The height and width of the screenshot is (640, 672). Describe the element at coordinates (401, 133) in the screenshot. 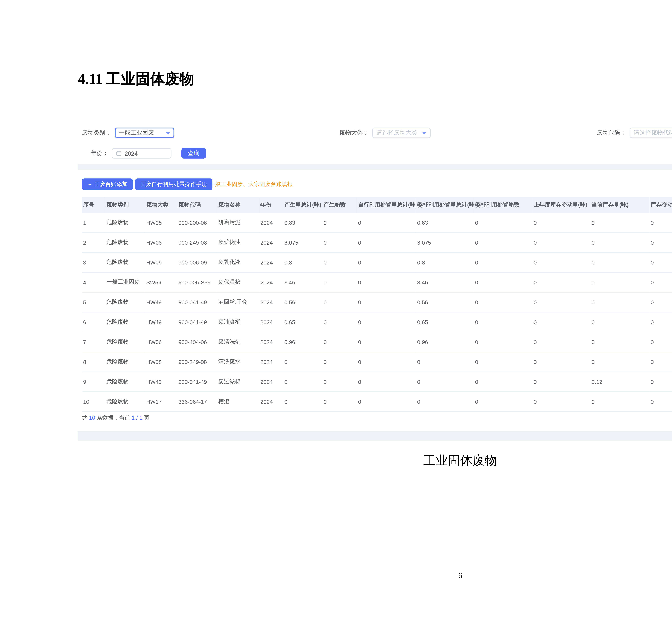

I see `waste-class-select: 请选择废物大类` at that location.